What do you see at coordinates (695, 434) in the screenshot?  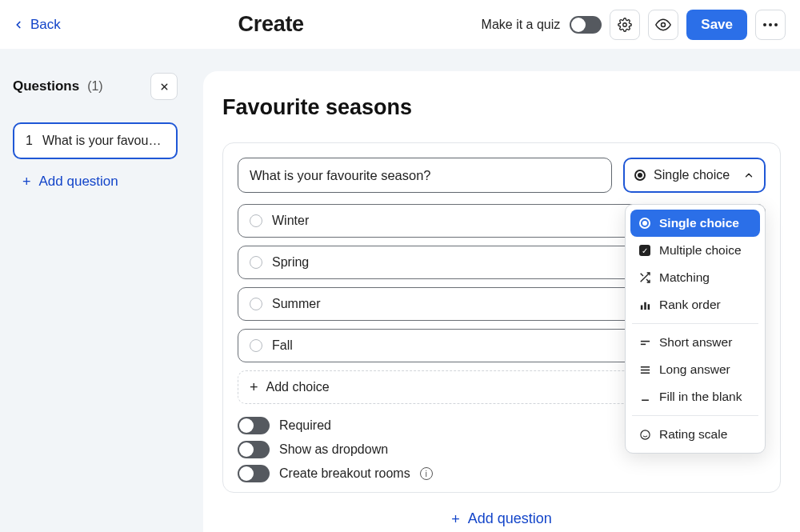 I see `type-option-rating-scale: Rating scale` at bounding box center [695, 434].